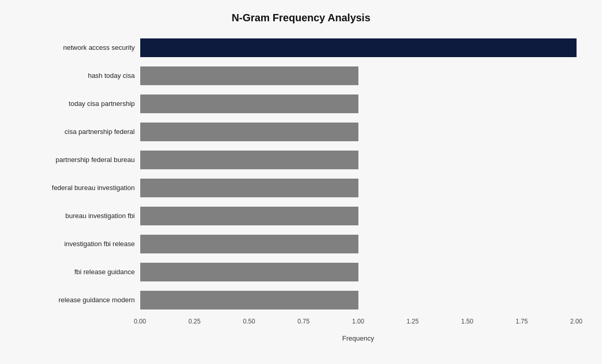 This screenshot has width=602, height=364. Describe the element at coordinates (301, 244) in the screenshot. I see `bar-row: investigation fbi release` at that location.